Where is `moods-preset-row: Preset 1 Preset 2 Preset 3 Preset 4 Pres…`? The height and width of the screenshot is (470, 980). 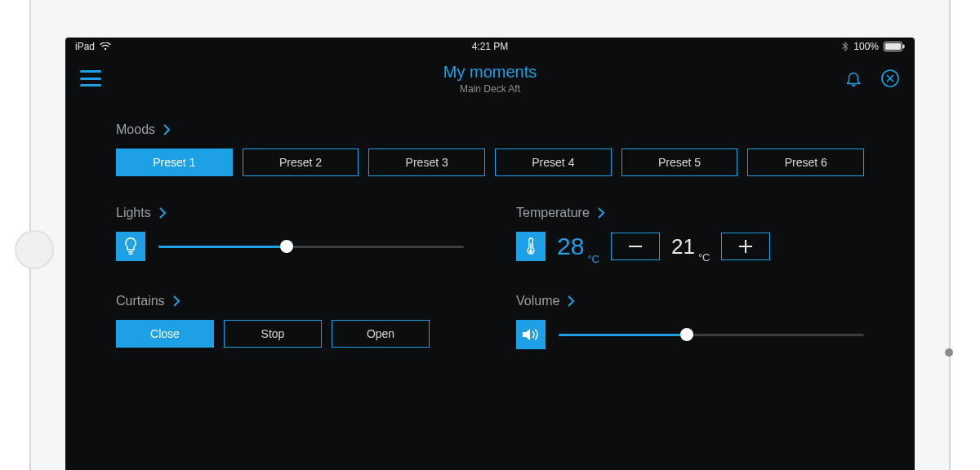
moods-preset-row: Preset 1 Preset 2 Preset 3 Preset 4 Pres… is located at coordinates (490, 162).